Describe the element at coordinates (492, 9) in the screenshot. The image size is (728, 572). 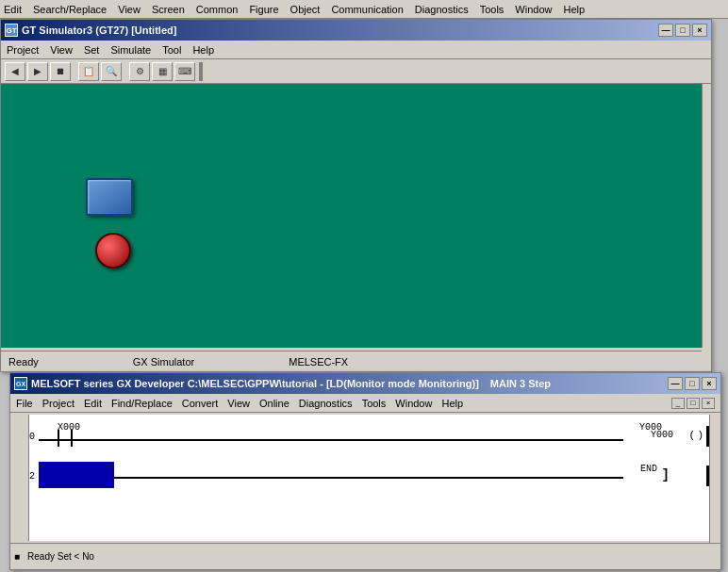
I see `menu-tools: Tools` at that location.